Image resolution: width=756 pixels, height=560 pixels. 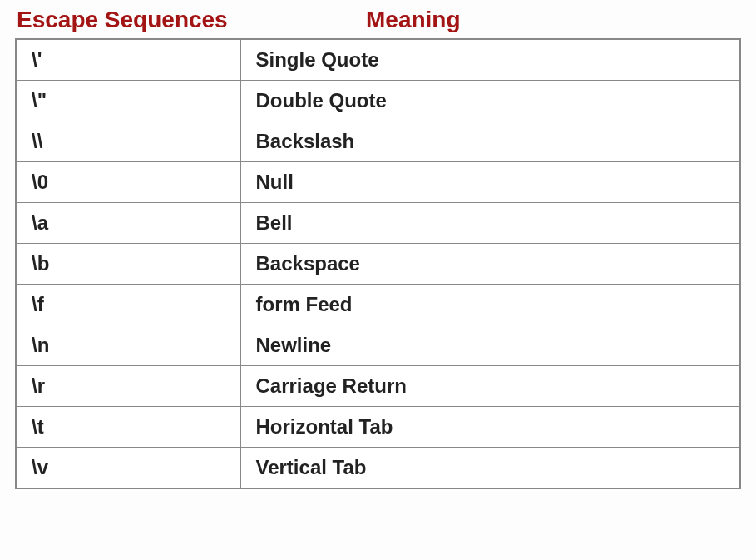 I want to click on cell-sequence: \0, so click(x=128, y=183).